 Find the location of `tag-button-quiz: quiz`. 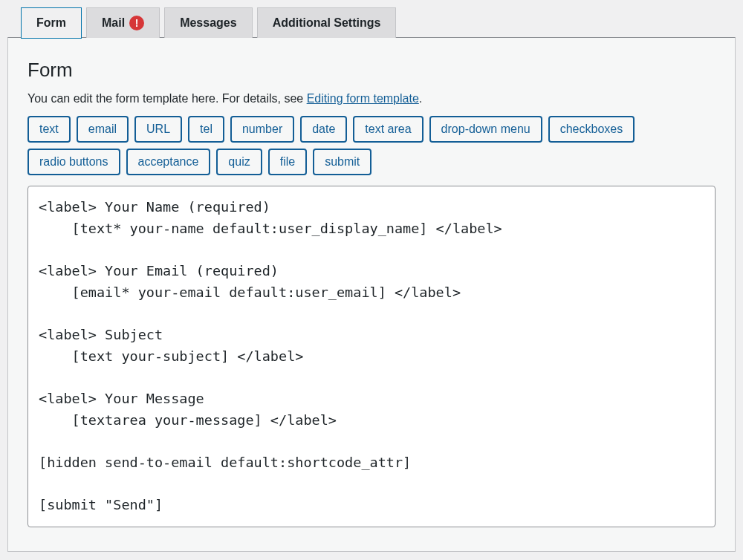

tag-button-quiz: quiz is located at coordinates (239, 162).